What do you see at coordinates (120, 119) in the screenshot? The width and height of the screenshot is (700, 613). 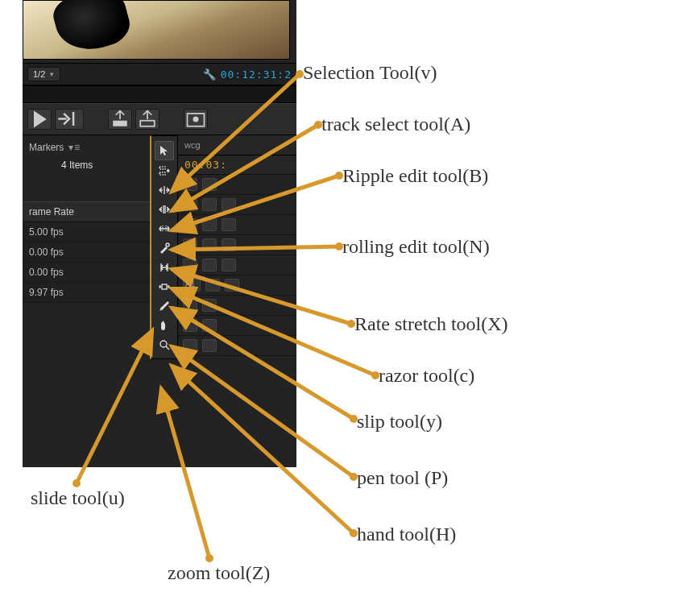 I see `lift-button` at bounding box center [120, 119].